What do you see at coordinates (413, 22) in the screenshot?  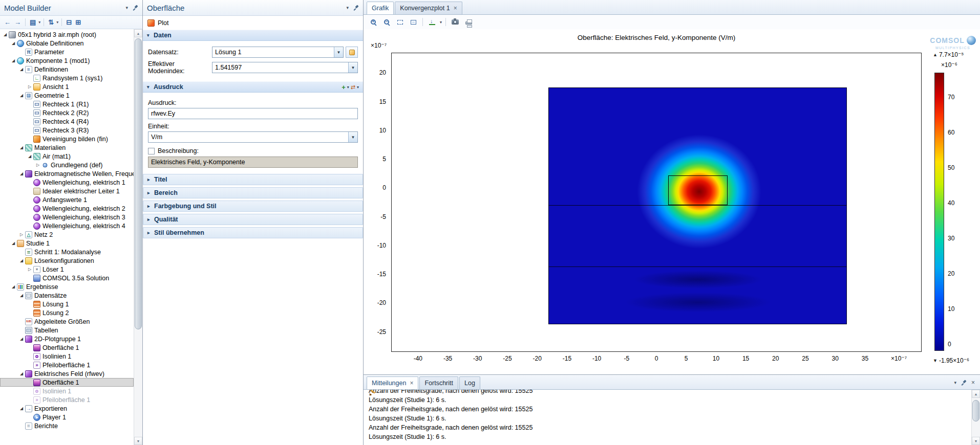 I see `zoom-extents-button` at bounding box center [413, 22].